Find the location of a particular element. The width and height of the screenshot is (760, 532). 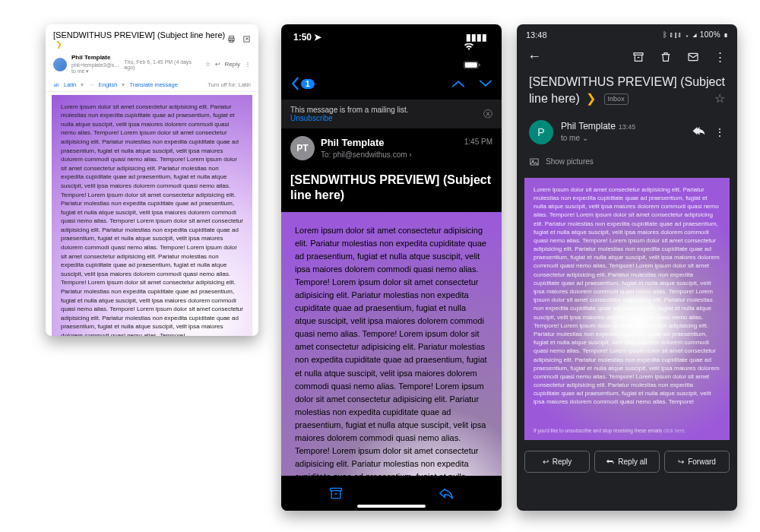

reply-button: ↩ Reply is located at coordinates (557, 462).